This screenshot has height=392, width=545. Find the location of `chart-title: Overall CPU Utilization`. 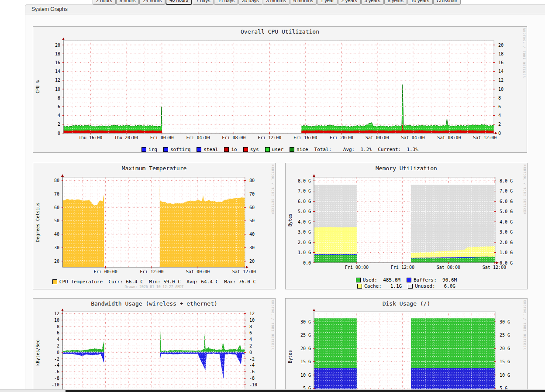

chart-title: Overall CPU Utilization is located at coordinates (280, 31).